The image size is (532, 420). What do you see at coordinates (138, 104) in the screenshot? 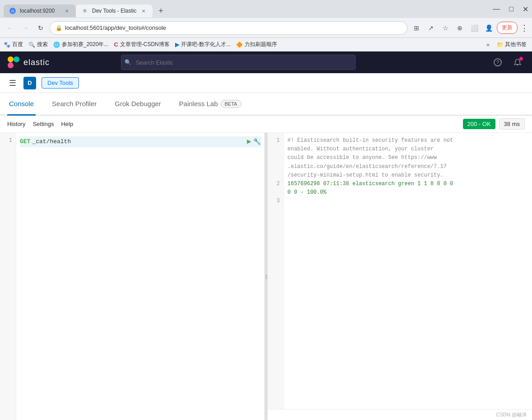
I see `tab-grok-debugger-label: Grok Debugger` at bounding box center [138, 104].